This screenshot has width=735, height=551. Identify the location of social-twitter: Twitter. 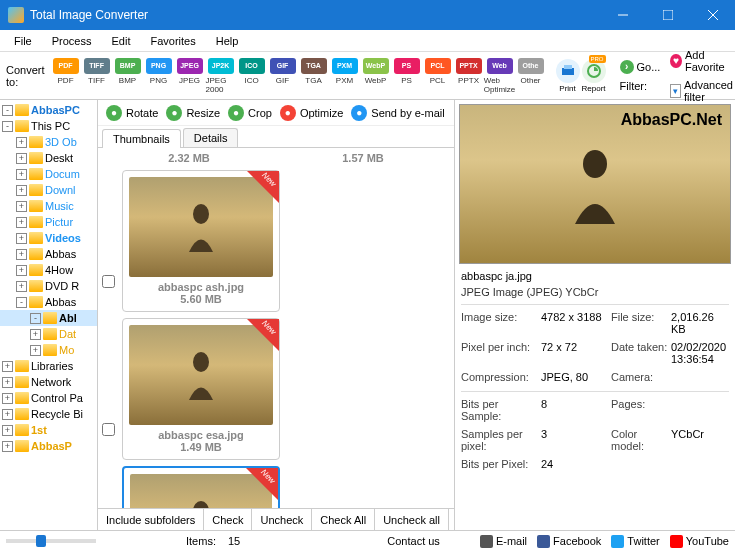
(635, 542).